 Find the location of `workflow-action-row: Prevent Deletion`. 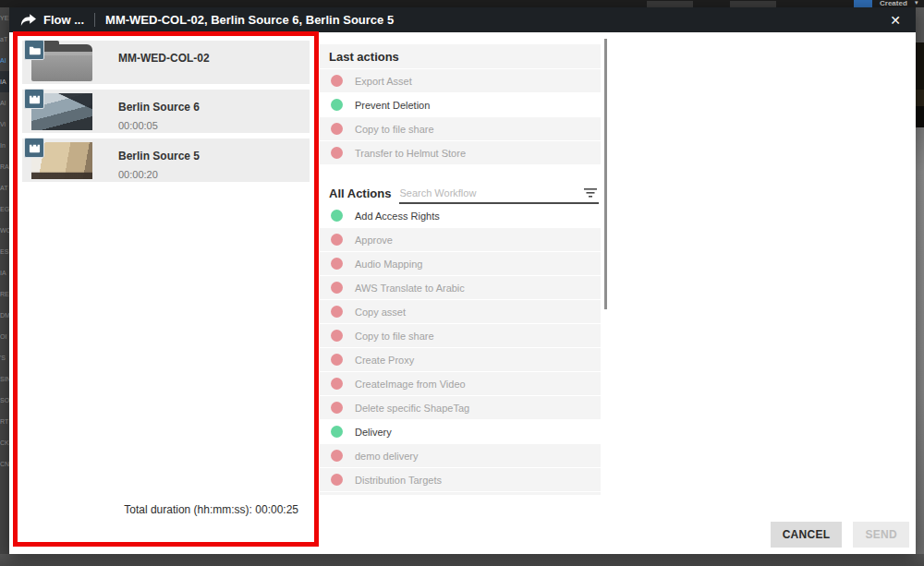

workflow-action-row: Prevent Deletion is located at coordinates (460, 105).